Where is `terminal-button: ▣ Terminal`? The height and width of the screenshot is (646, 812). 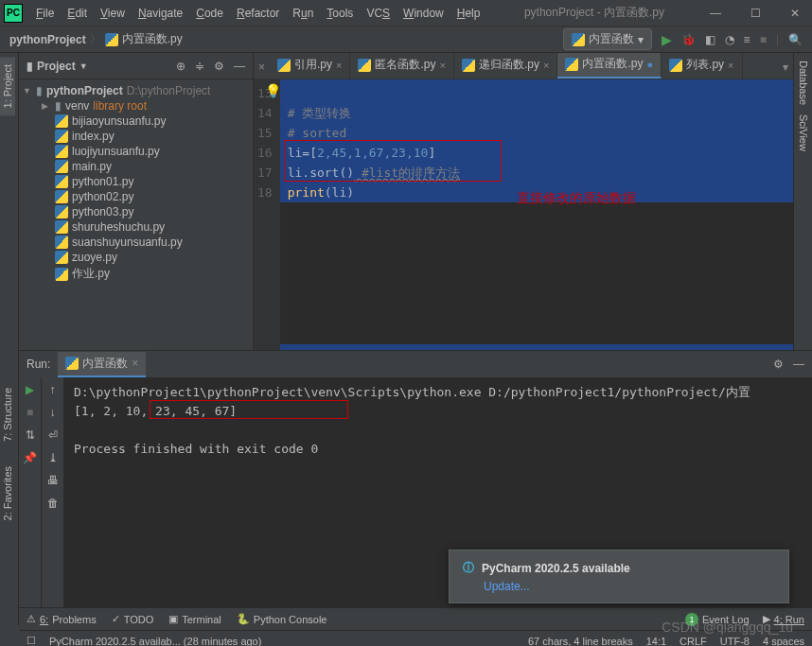 terminal-button: ▣ Terminal is located at coordinates (195, 619).